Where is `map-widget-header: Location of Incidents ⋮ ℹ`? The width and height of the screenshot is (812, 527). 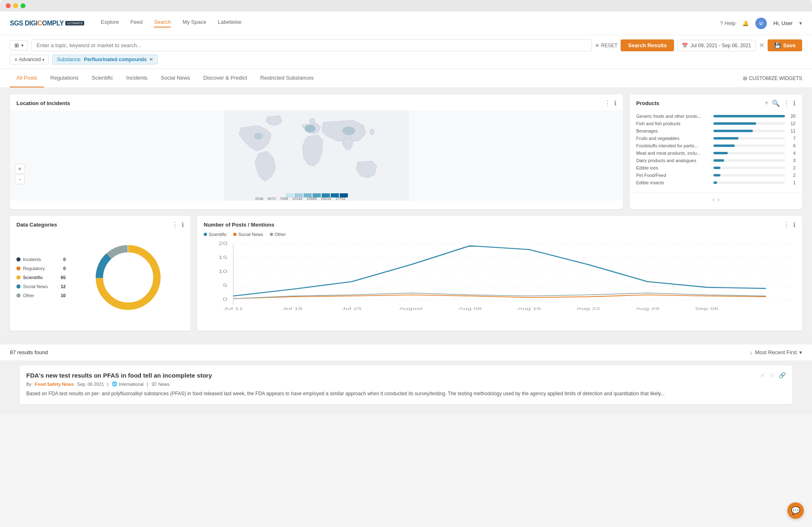
map-widget-header: Location of Incidents ⋮ ℹ is located at coordinates (316, 103).